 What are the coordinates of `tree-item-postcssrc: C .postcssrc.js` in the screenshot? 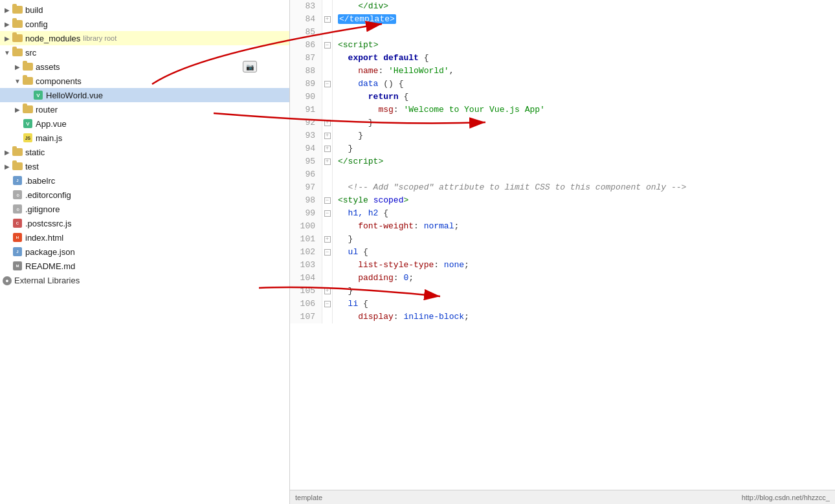 It's located at (145, 223).